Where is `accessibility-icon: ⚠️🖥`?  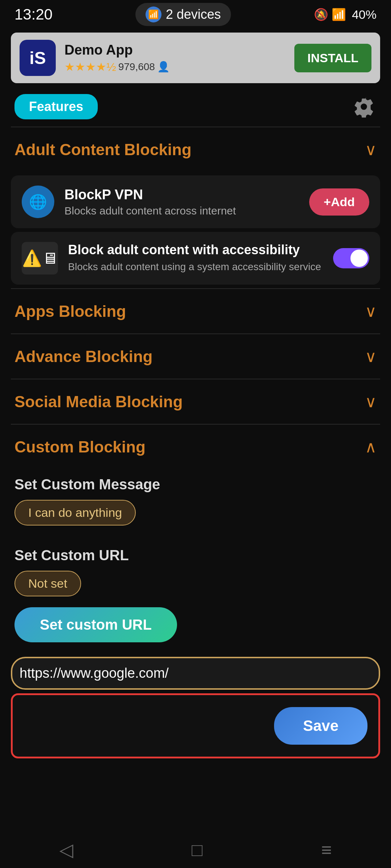
accessibility-icon: ⚠️🖥 is located at coordinates (40, 258).